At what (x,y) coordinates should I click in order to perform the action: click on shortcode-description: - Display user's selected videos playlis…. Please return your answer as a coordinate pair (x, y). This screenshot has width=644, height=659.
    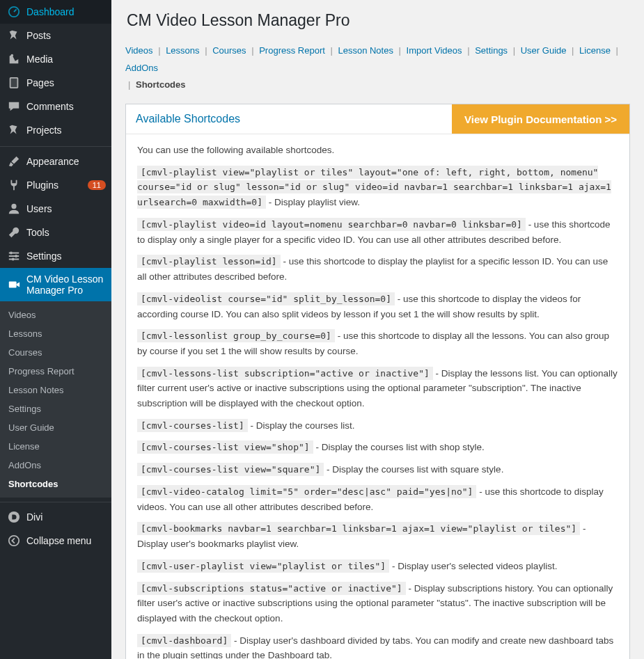
    Looking at the image, I should click on (473, 566).